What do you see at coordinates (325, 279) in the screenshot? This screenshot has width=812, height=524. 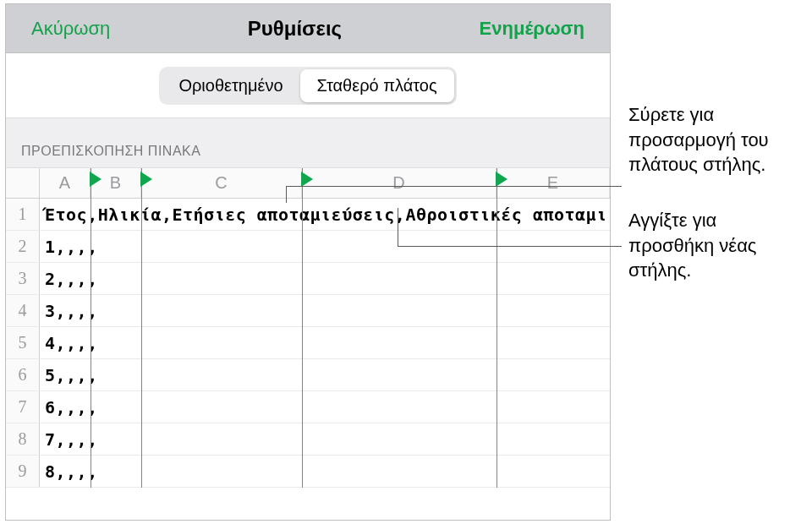 I see `row-content: 2,,,,` at bounding box center [325, 279].